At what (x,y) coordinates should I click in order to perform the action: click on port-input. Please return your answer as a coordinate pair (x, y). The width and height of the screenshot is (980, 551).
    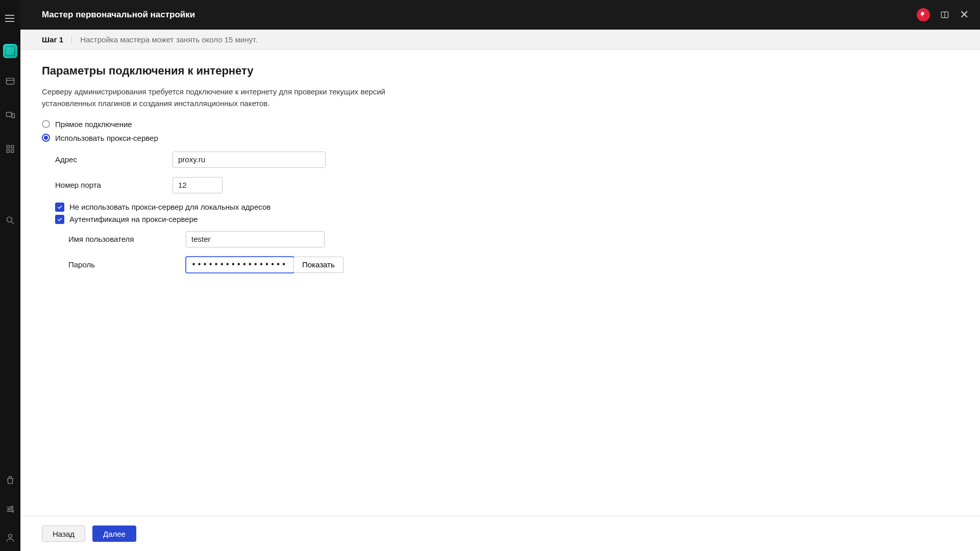
    Looking at the image, I should click on (198, 185).